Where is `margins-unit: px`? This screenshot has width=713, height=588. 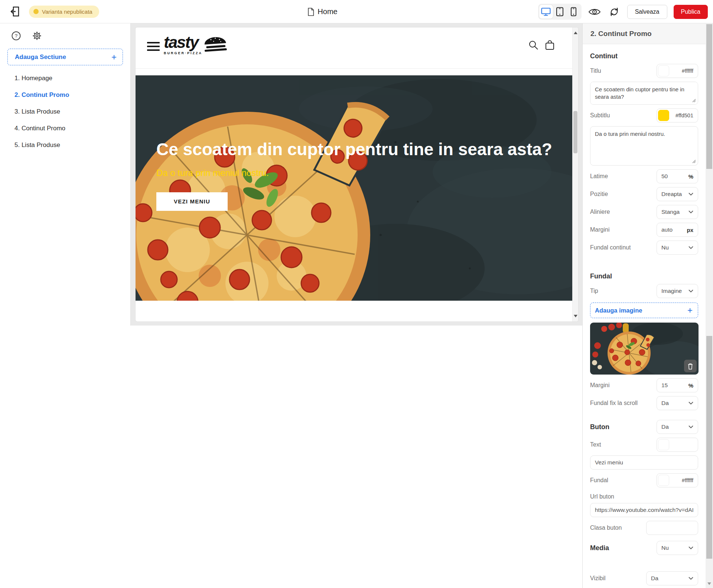
margins-unit: px is located at coordinates (690, 230).